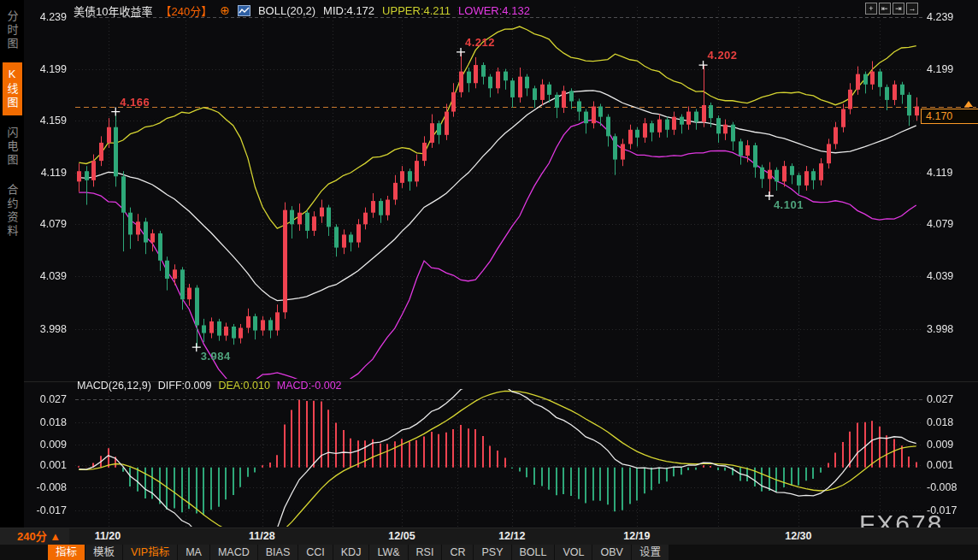 The width and height of the screenshot is (978, 560). Describe the element at coordinates (234, 552) in the screenshot. I see `toolbar-item-4: MACD` at that location.